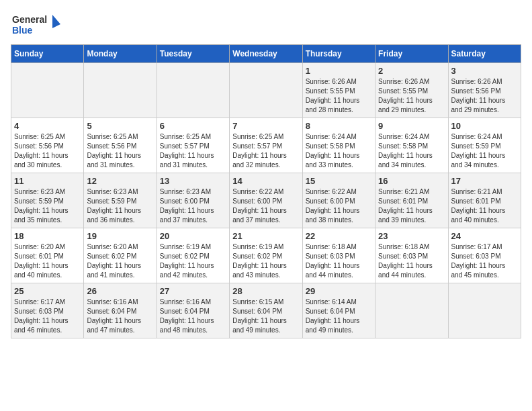 Image resolution: width=532 pixels, height=411 pixels. I want to click on day-info: Sunrise: 6:23 AM Sunset: 6:00 PM Dayligh…, so click(193, 206).